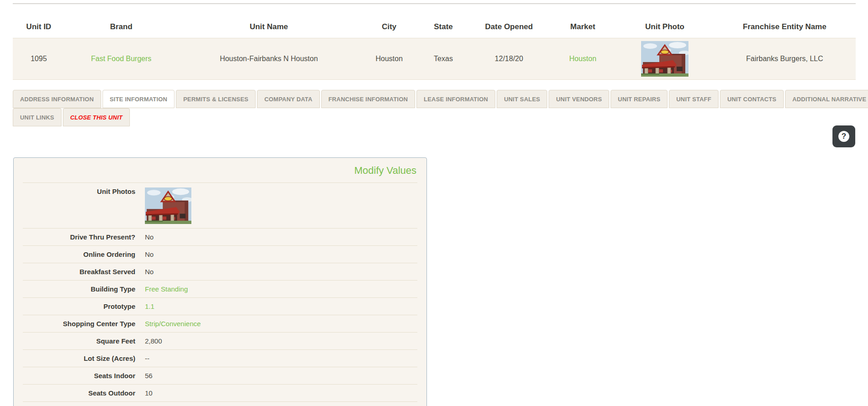 This screenshot has width=868, height=406. What do you see at coordinates (121, 21) in the screenshot?
I see `column-header-brand: Brand` at bounding box center [121, 21].